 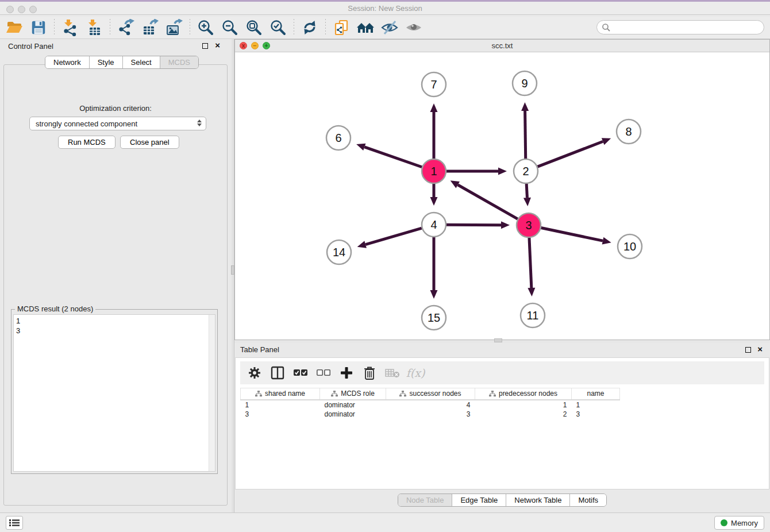 What do you see at coordinates (14, 28) in the screenshot?
I see `open-file-icon` at bounding box center [14, 28].